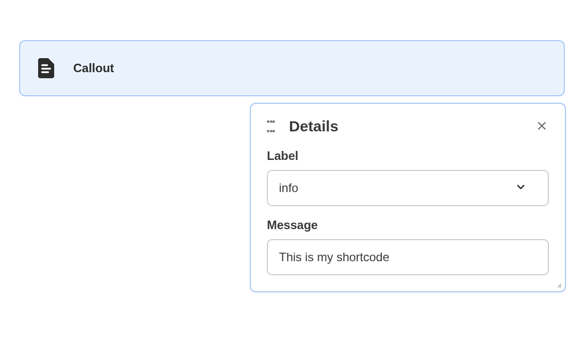  What do you see at coordinates (408, 126) in the screenshot?
I see `details-header: Details` at bounding box center [408, 126].